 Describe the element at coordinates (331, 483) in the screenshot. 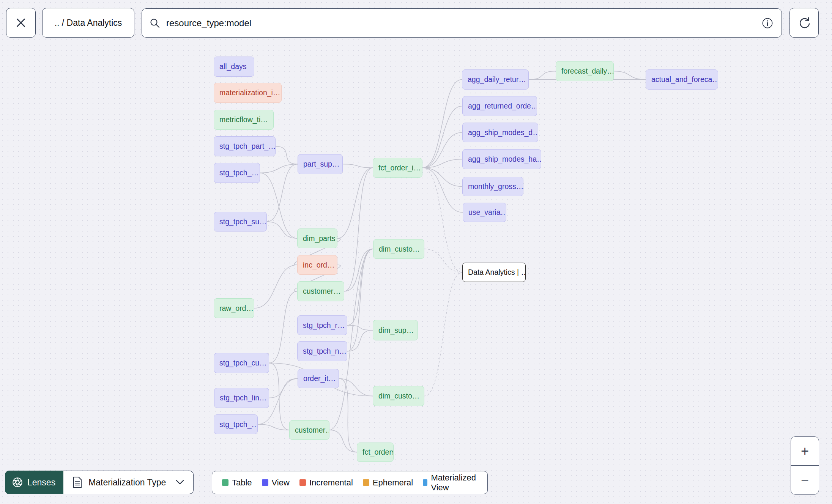

I see `legend-label: Incremental` at that location.